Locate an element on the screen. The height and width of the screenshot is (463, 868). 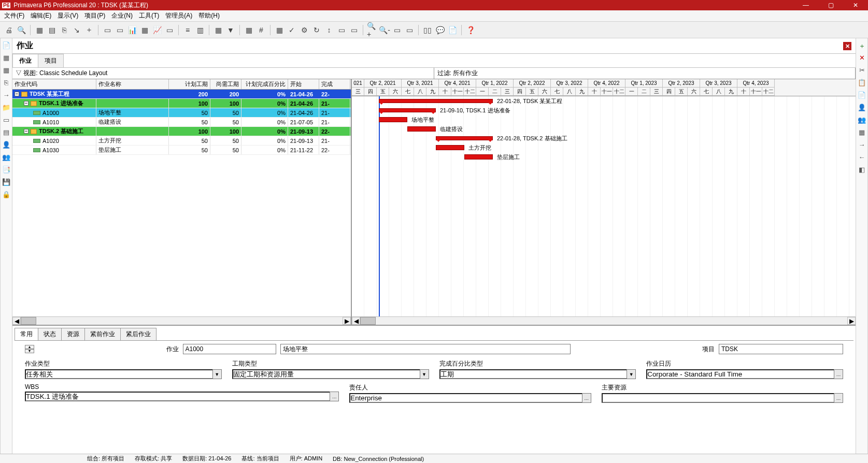
rside-res-icon: 👤 is located at coordinates (862, 108).